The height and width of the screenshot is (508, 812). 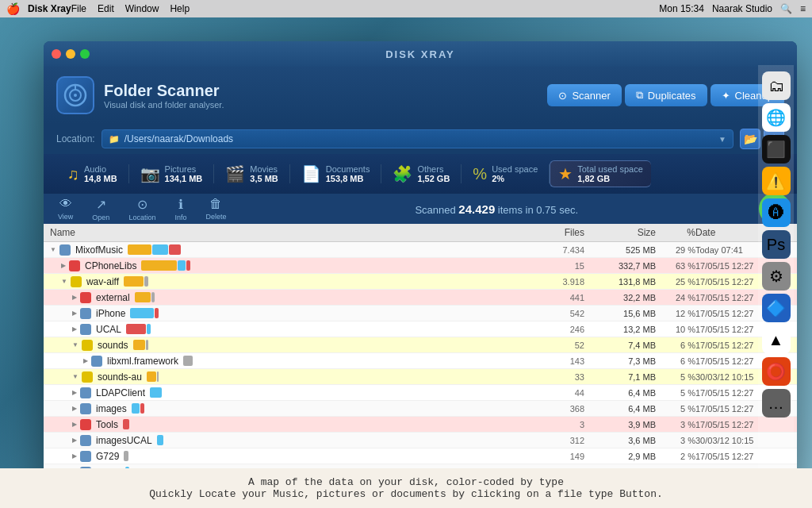 I want to click on used-space-icon: %, so click(x=480, y=175).